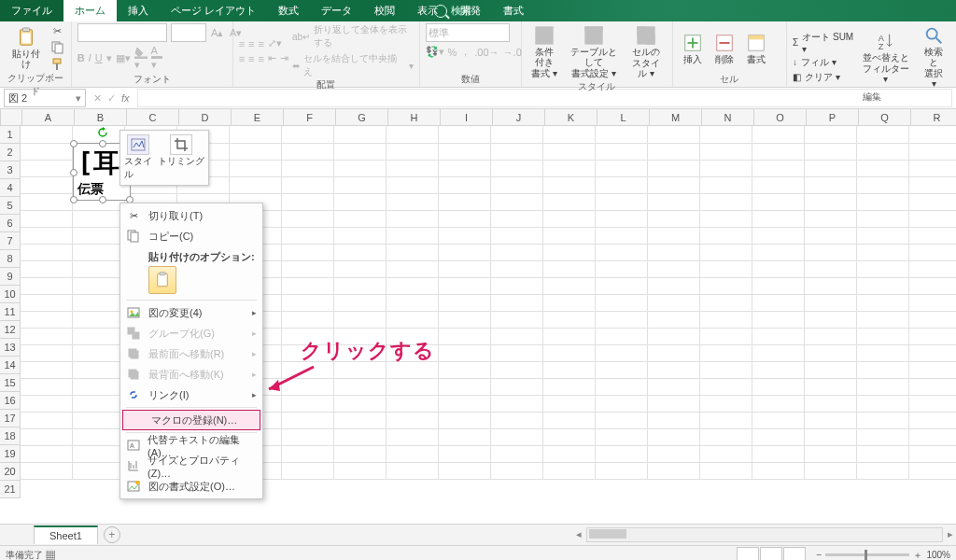  I want to click on tab-insert: 挿入, so click(138, 11).